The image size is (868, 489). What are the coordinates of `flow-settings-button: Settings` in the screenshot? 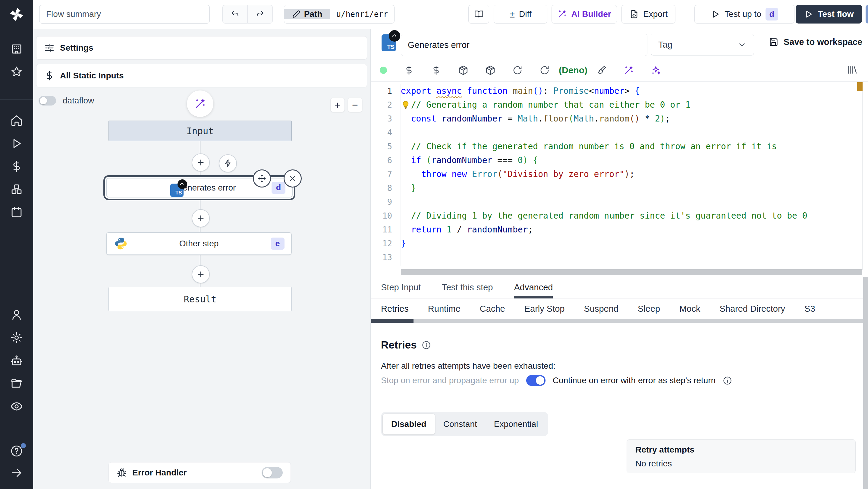 It's located at (202, 48).